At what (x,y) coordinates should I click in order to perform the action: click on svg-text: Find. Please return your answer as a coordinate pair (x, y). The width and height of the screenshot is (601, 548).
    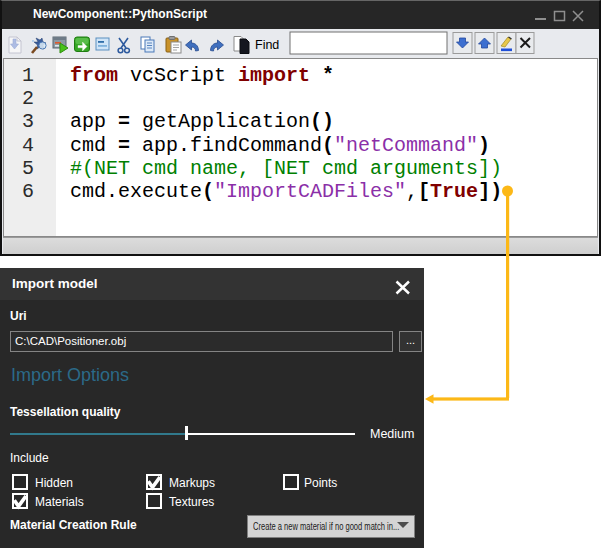
    Looking at the image, I should click on (267, 45).